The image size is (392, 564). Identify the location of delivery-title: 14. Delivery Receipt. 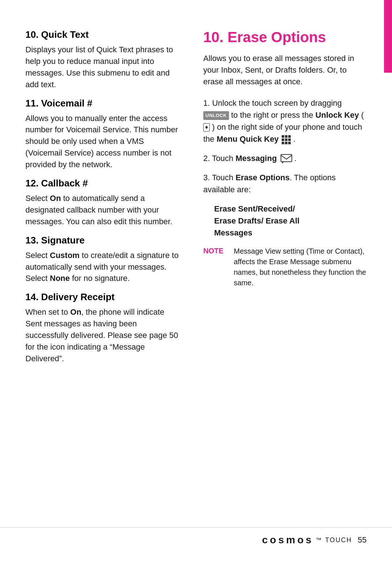
(103, 297).